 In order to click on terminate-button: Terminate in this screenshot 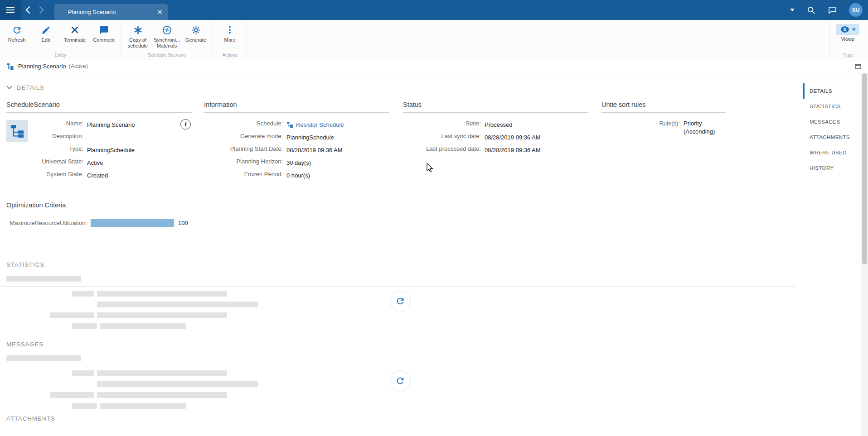, I will do `click(75, 33)`.